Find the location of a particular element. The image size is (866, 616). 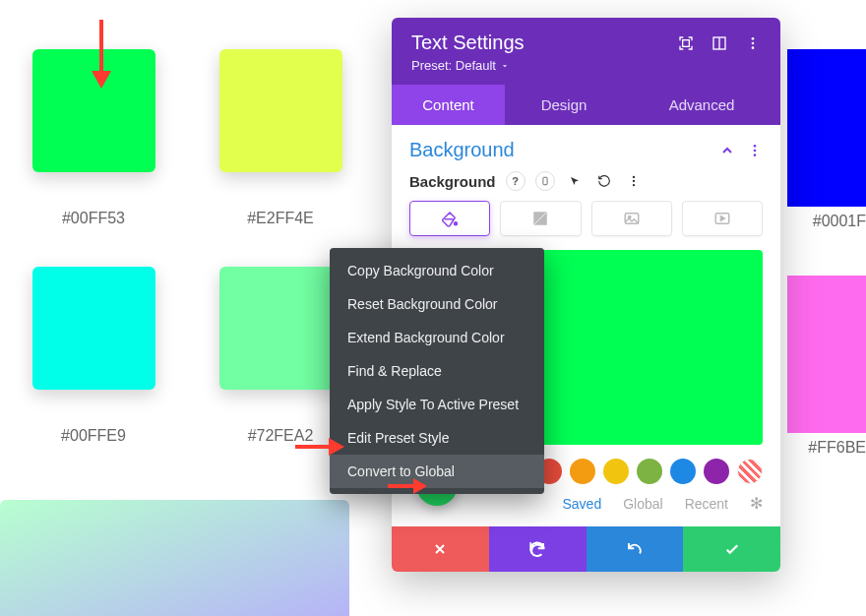

swatch-label: #00FF53 is located at coordinates (93, 218).